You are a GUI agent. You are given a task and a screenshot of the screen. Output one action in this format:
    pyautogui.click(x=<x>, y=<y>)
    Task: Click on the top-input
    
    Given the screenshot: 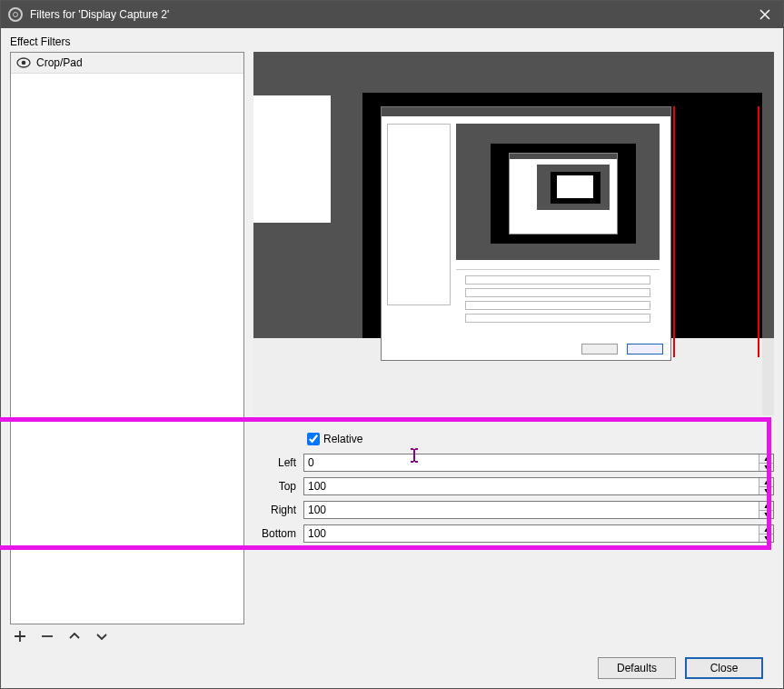 What is the action you would take?
    pyautogui.click(x=531, y=486)
    